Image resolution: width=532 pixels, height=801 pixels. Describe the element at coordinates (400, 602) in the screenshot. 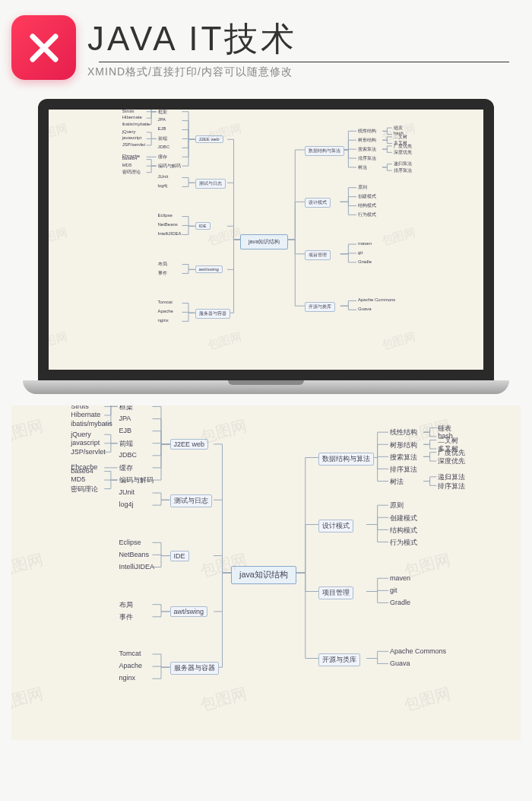

I see `mindmap-node: Gradle` at that location.